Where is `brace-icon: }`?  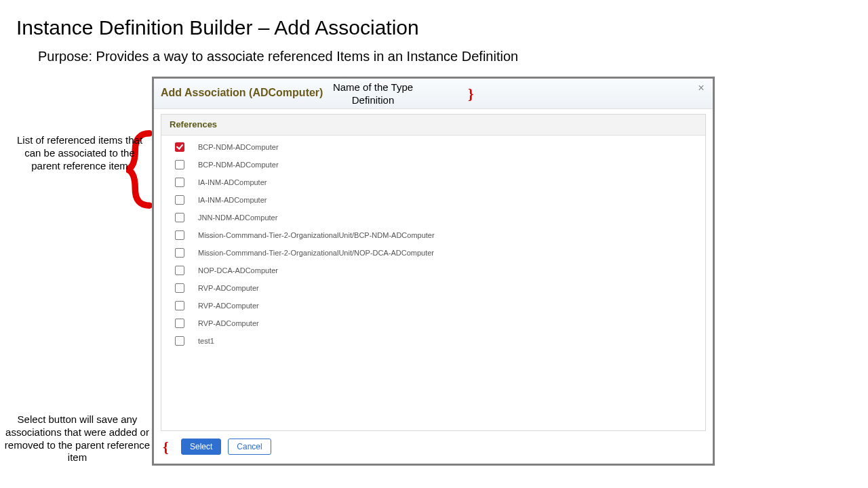
brace-icon: } is located at coordinates (471, 94).